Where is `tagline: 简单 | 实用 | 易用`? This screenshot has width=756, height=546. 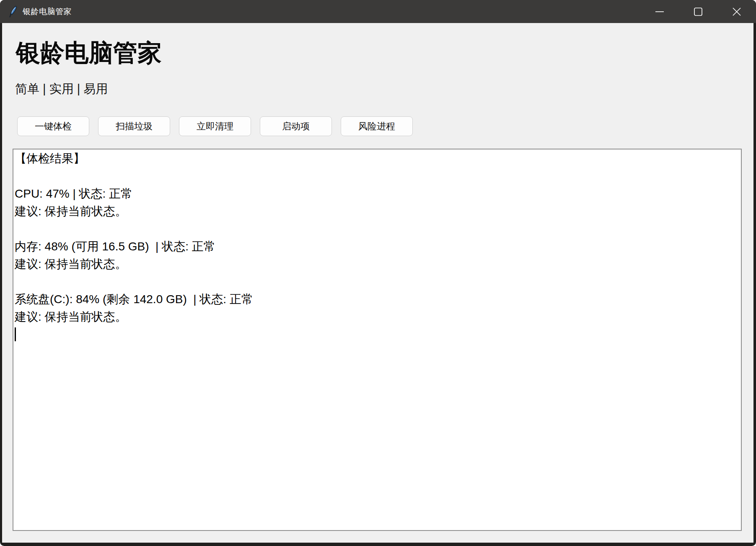 tagline: 简单 | 实用 | 易用 is located at coordinates (61, 89).